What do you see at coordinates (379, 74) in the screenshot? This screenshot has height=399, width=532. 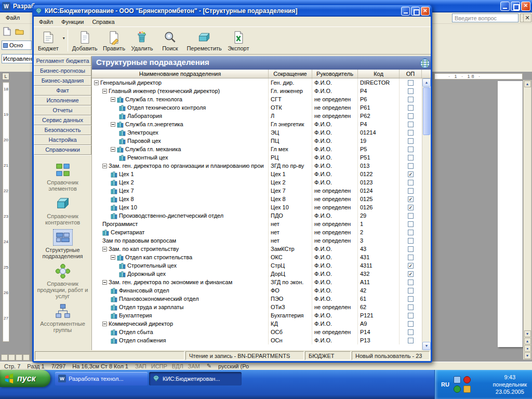 I see `column-header: Код` at bounding box center [379, 74].